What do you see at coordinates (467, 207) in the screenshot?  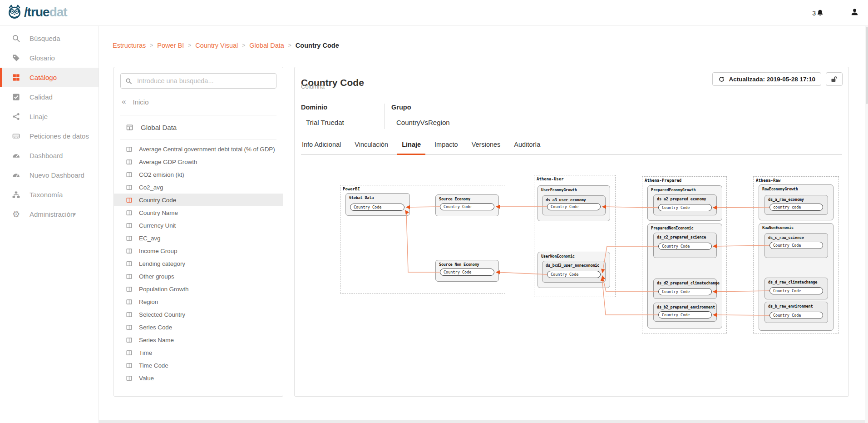 I see `lineage-node-source-economy-country-code: Country Code` at bounding box center [467, 207].